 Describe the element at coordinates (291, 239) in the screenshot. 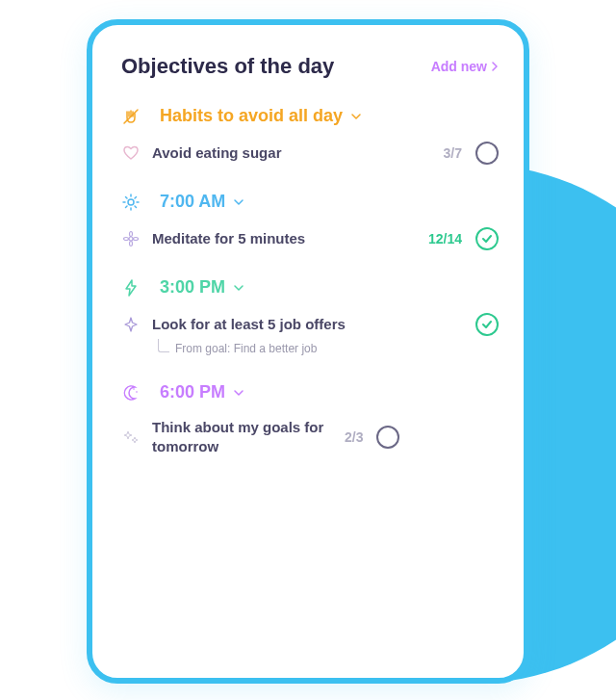

I see `item-text-meditate: Meditate for 5 minutes` at that location.